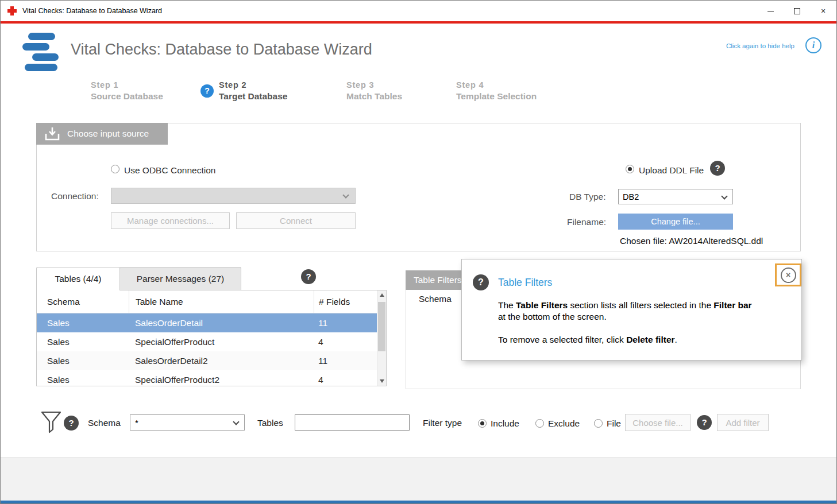  Describe the element at coordinates (797, 11) in the screenshot. I see `maximize-button` at that location.